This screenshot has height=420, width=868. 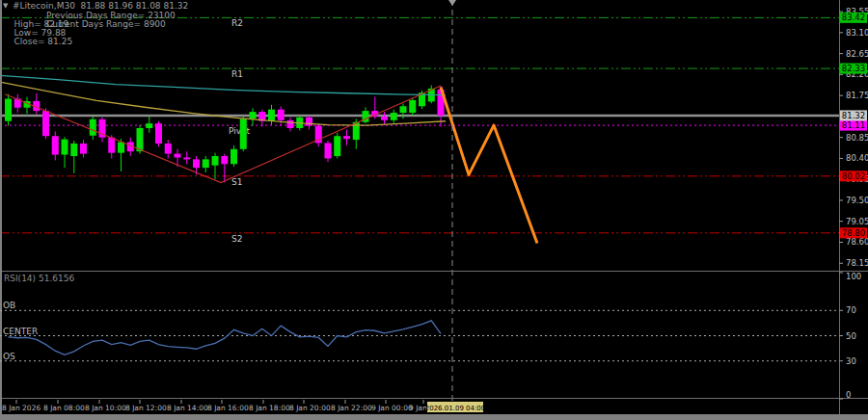 What do you see at coordinates (854, 125) in the screenshot?
I see `price-badge-pivot-text: 81.11` at bounding box center [854, 125].